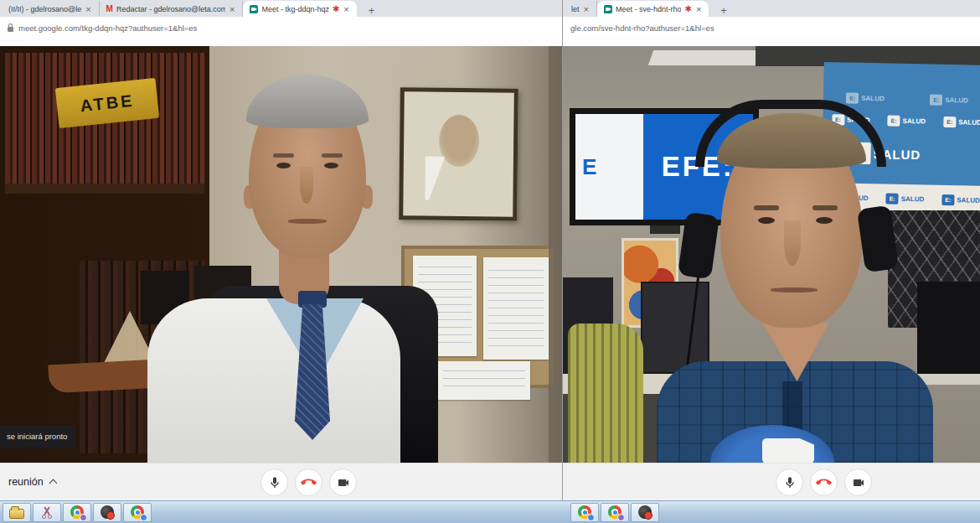  I want to click on efe-mic-logo, so click(788, 451).